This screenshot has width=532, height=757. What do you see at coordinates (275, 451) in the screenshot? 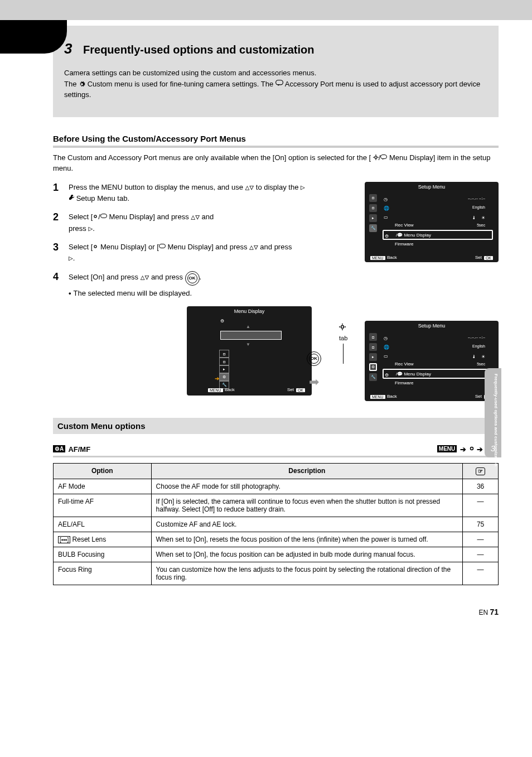
I see `tab-af-mf-header: ⚙A AF/MF MENU ➔ ➔ ⚙A` at bounding box center [275, 451].